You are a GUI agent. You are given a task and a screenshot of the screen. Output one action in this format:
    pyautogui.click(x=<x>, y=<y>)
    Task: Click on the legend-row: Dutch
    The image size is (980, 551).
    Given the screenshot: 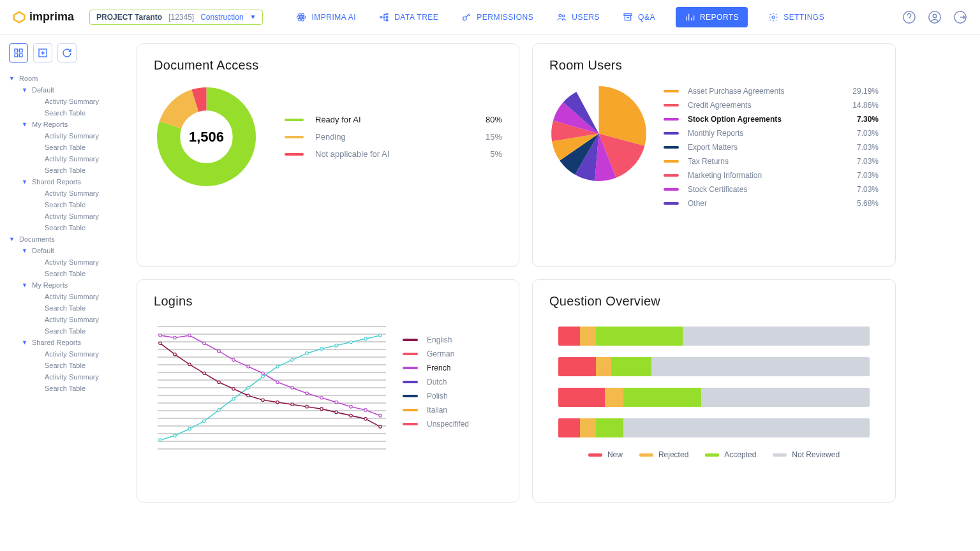 What is the action you would take?
    pyautogui.click(x=452, y=382)
    